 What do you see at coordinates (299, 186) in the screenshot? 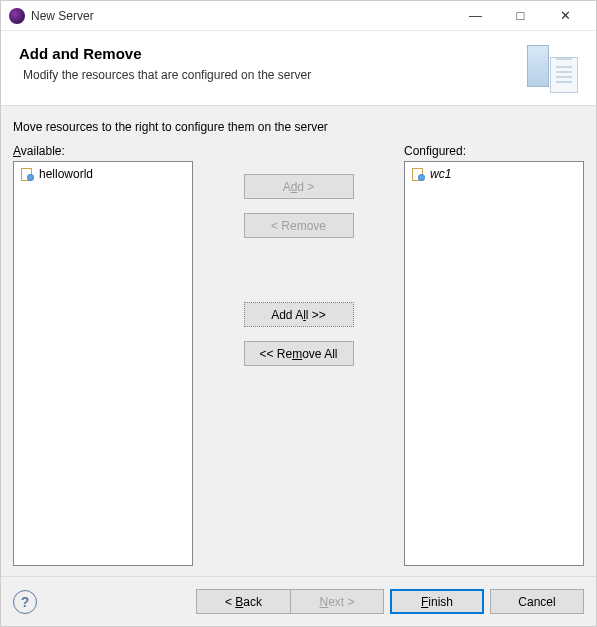
I see `add-button: Add >` at bounding box center [299, 186].